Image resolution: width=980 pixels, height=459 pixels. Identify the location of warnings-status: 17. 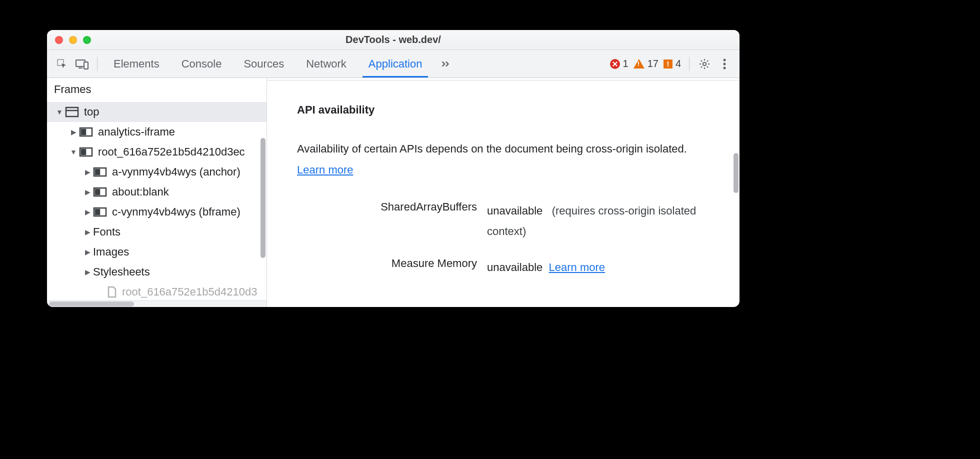
(646, 64).